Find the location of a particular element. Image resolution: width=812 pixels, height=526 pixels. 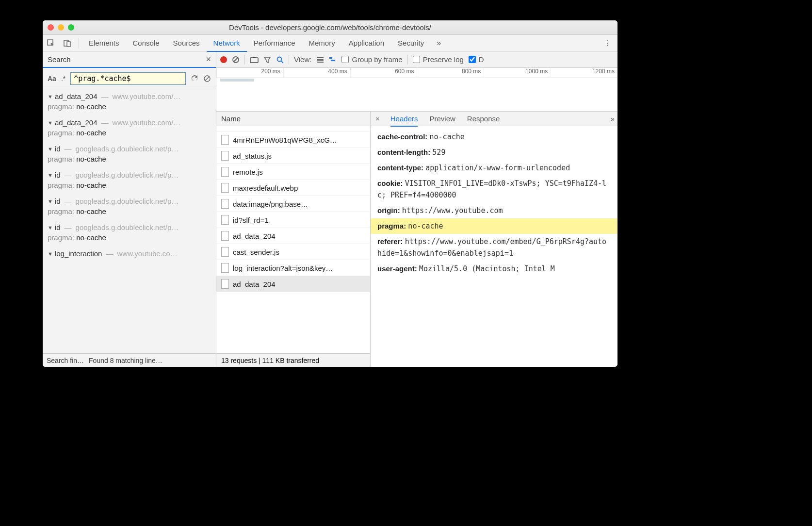

record-button is located at coordinates (224, 60).